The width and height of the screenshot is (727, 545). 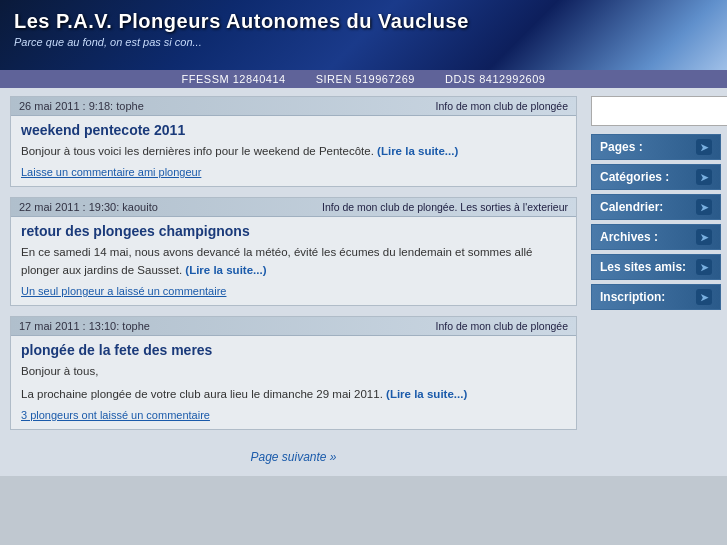 What do you see at coordinates (632, 207) in the screenshot?
I see `sidebar-calendar-label: Calendrier:` at bounding box center [632, 207].